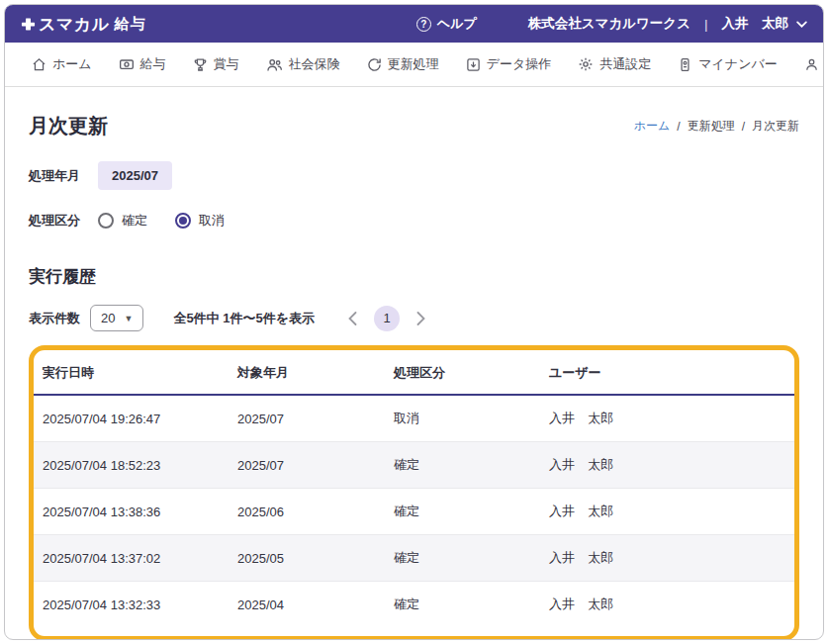 The width and height of the screenshot is (828, 644). I want to click on result-range-text: 全5件中 1件〜5件を表示, so click(243, 319).